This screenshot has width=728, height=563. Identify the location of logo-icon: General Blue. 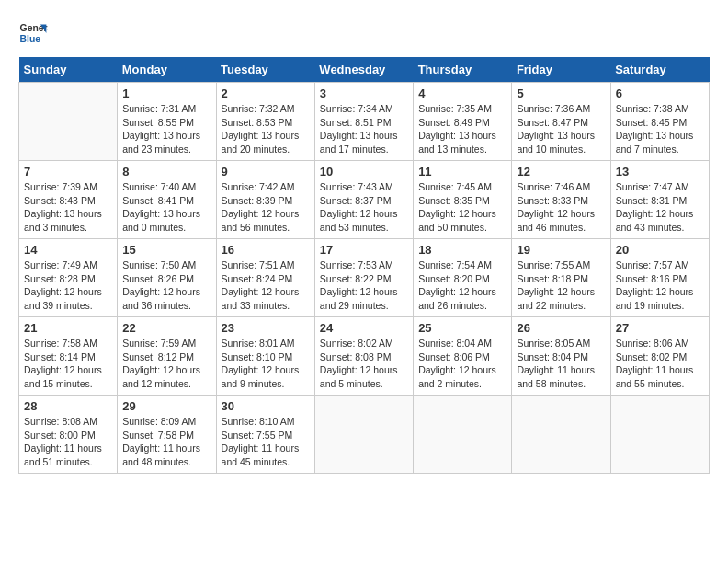
(33, 33).